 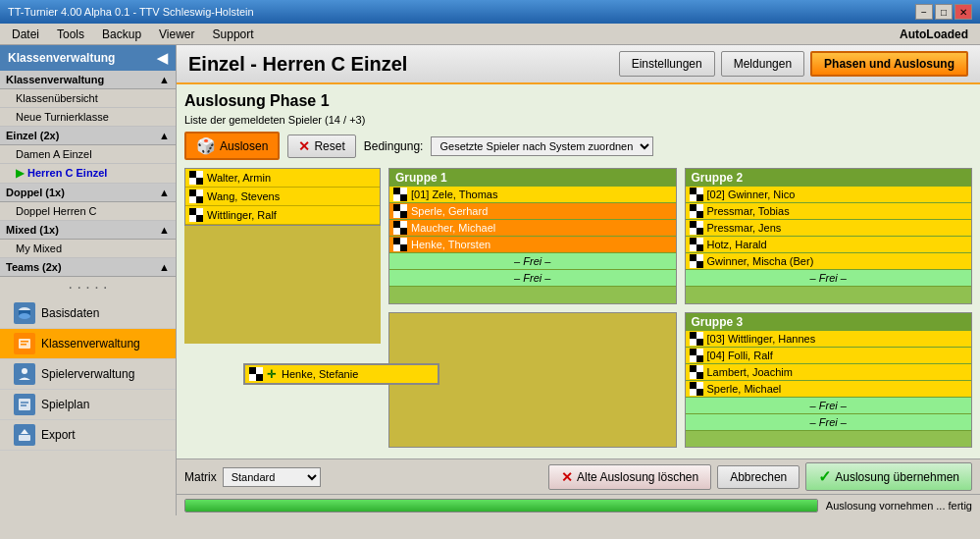 What do you see at coordinates (567, 477) in the screenshot?
I see `delete-x-icon: ✕` at bounding box center [567, 477].